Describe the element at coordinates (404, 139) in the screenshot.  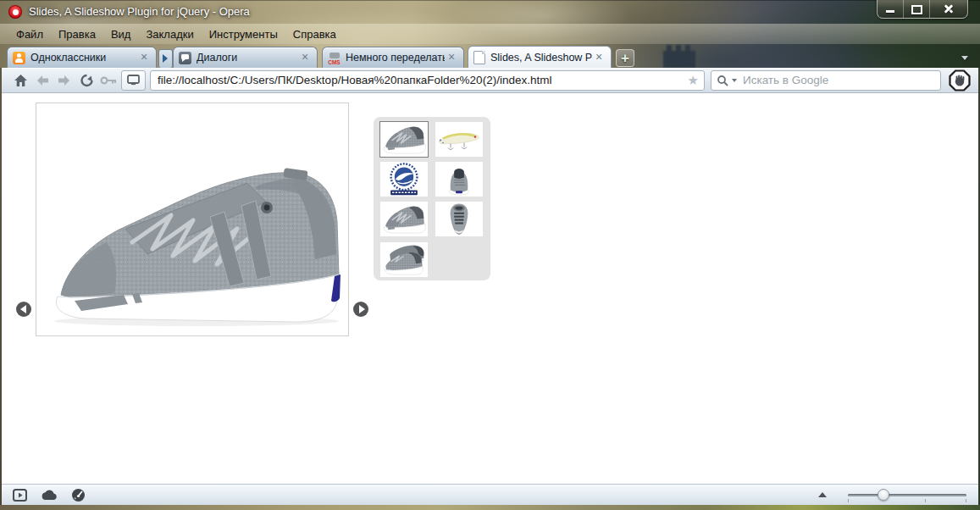
I see `thumbnail-sneaker-side-view` at that location.